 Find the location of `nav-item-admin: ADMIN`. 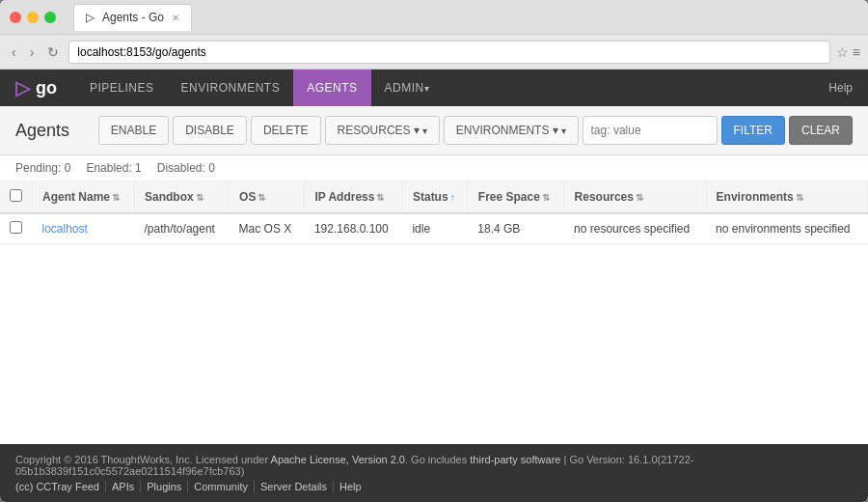

nav-item-admin: ADMIN is located at coordinates (407, 88).